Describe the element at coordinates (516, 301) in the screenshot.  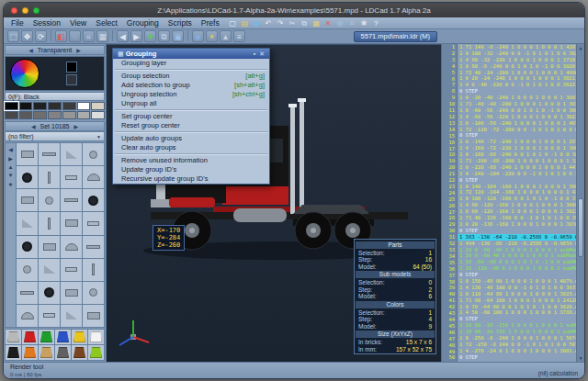
I see `code-line: 1 71 90 -64 100 1 0 0 0 1 0 0 0 1 2412b.…` at that location.